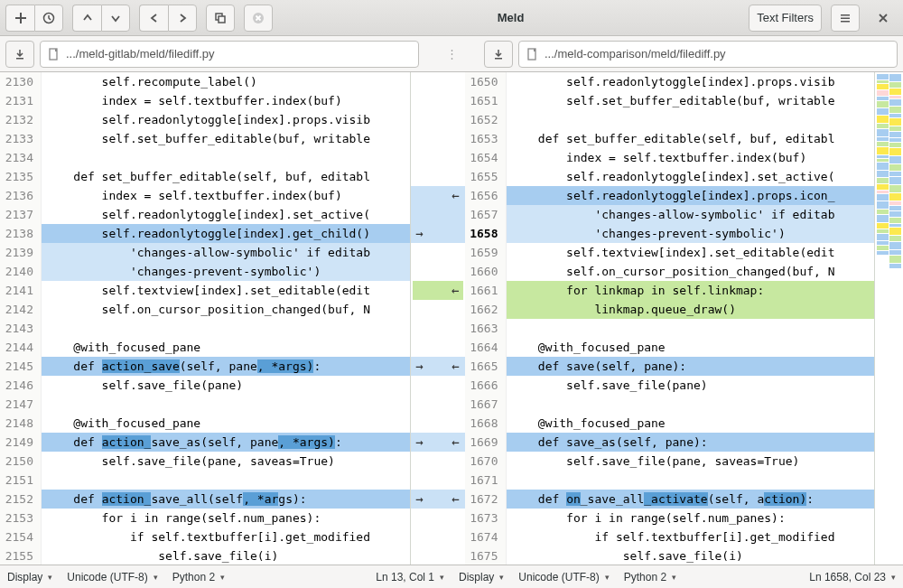  Describe the element at coordinates (229, 54) in the screenshot. I see `left-file-path: .../meld-gitlab/meld/filediff.py` at that location.